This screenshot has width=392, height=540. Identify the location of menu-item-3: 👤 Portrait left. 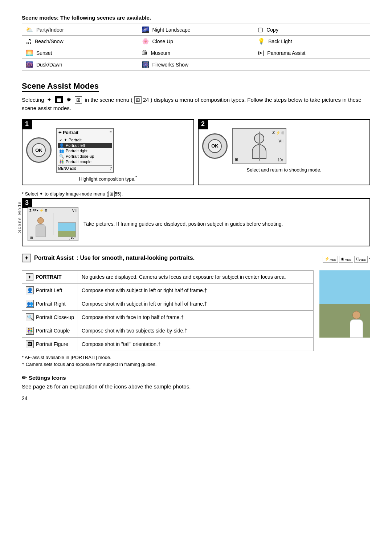
(85, 145).